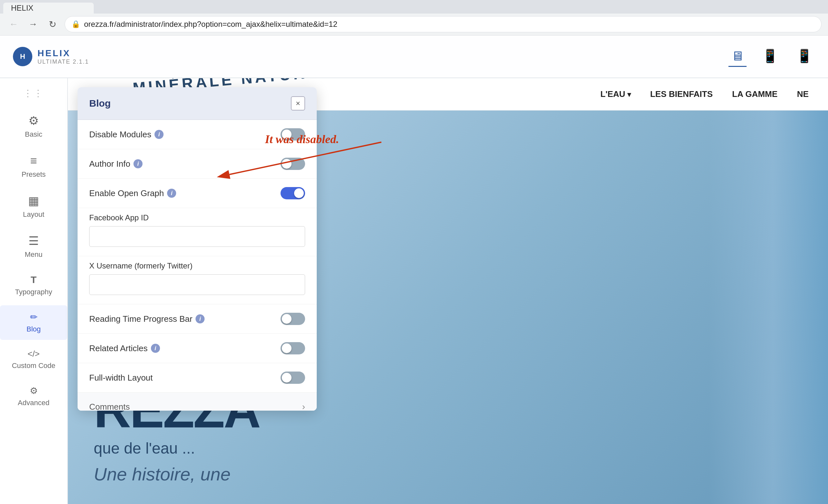 The image size is (828, 504). What do you see at coordinates (287, 378) in the screenshot?
I see `full-width-layout-knob` at bounding box center [287, 378].